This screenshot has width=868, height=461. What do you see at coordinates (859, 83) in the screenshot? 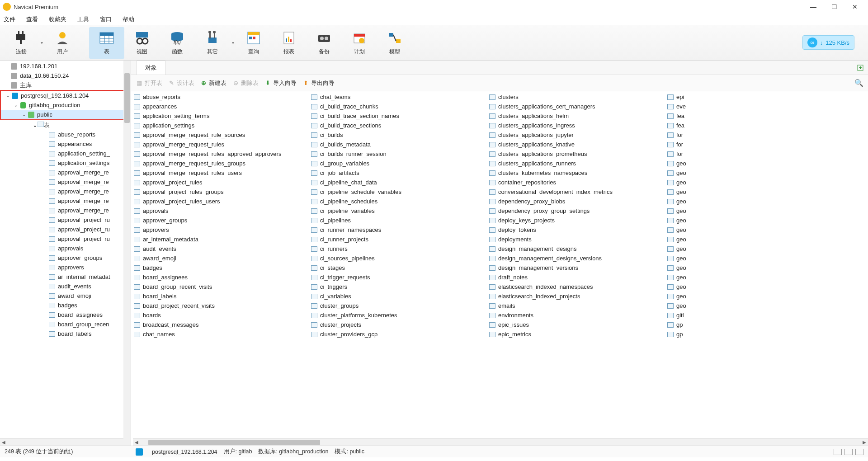
I see `search-icon: 🔍` at bounding box center [859, 83].